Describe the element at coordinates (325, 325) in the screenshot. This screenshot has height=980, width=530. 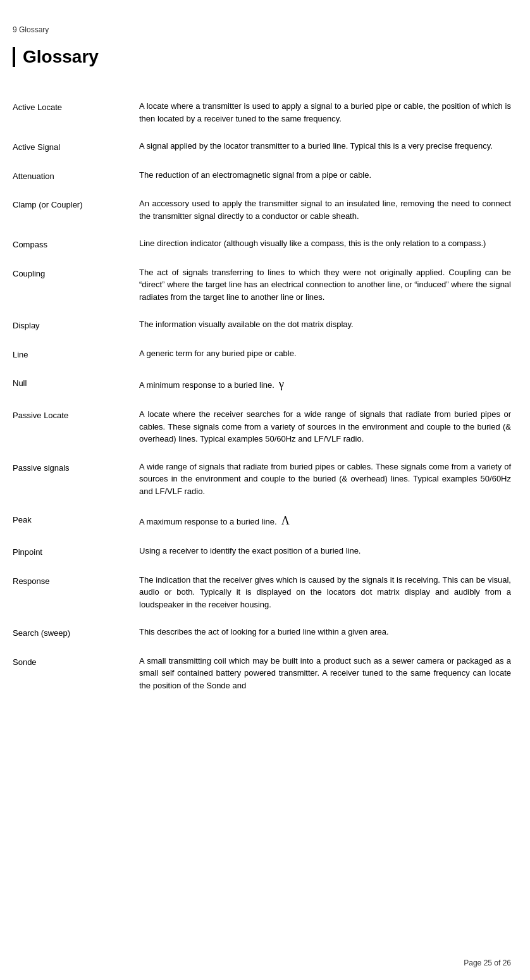
I see `glossary-definition: The information visually available on th…` at that location.